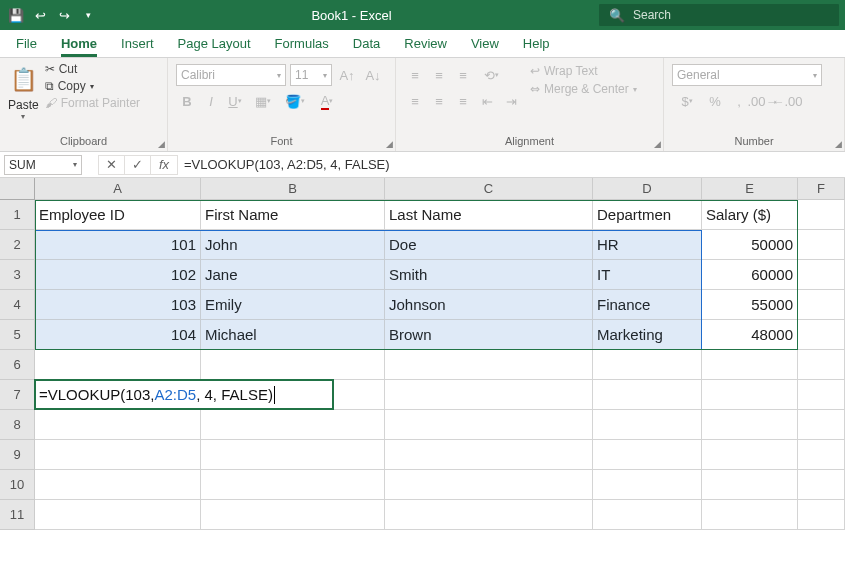  Describe the element at coordinates (18, 335) in the screenshot. I see `row-header-5: 5` at that location.